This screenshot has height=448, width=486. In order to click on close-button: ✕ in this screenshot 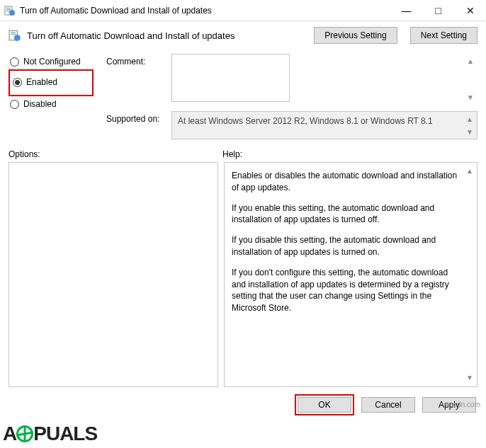, I will do `click(470, 10)`.